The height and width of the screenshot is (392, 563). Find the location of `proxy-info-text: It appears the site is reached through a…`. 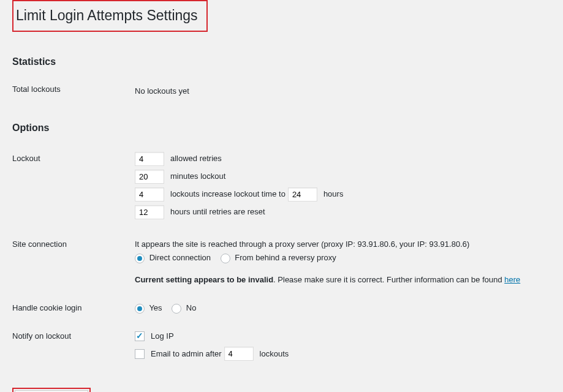

proxy-info-text: It appears the site is reached through a… is located at coordinates (339, 244).